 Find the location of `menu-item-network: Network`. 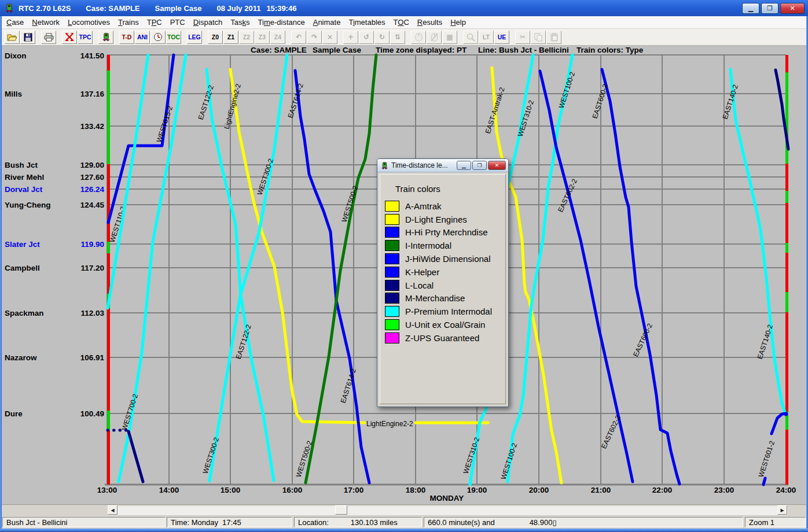

menu-item-network: Network is located at coordinates (46, 22).